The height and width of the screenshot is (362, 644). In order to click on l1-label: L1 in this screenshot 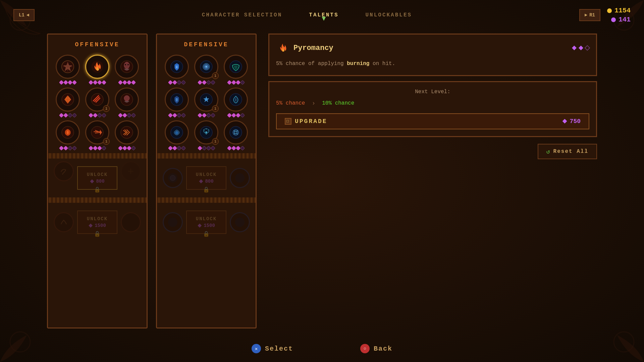, I will do `click(21, 15)`.